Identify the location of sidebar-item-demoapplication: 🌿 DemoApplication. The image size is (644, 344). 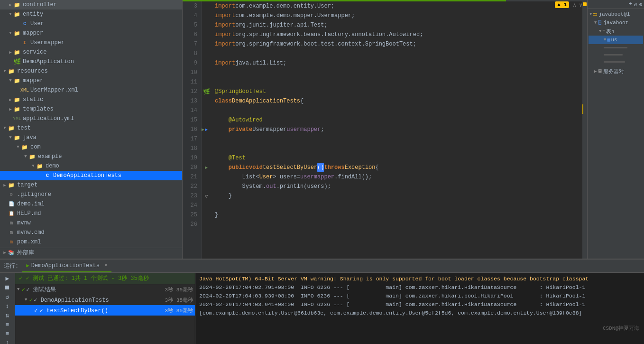
(91, 62).